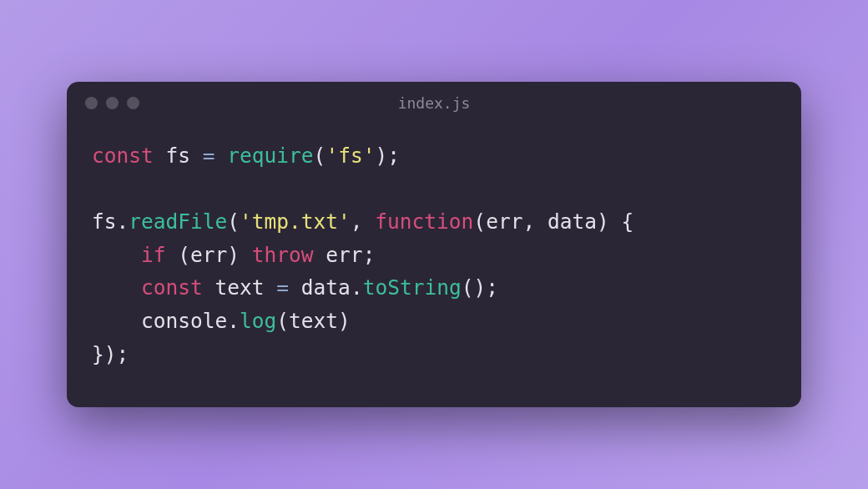 The image size is (868, 489). I want to click on titlebar: index.js, so click(434, 102).